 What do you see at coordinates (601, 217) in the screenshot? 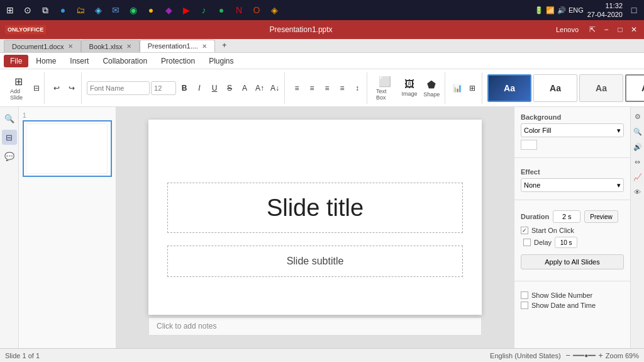
I see `preview-btn: Preview` at bounding box center [601, 217].